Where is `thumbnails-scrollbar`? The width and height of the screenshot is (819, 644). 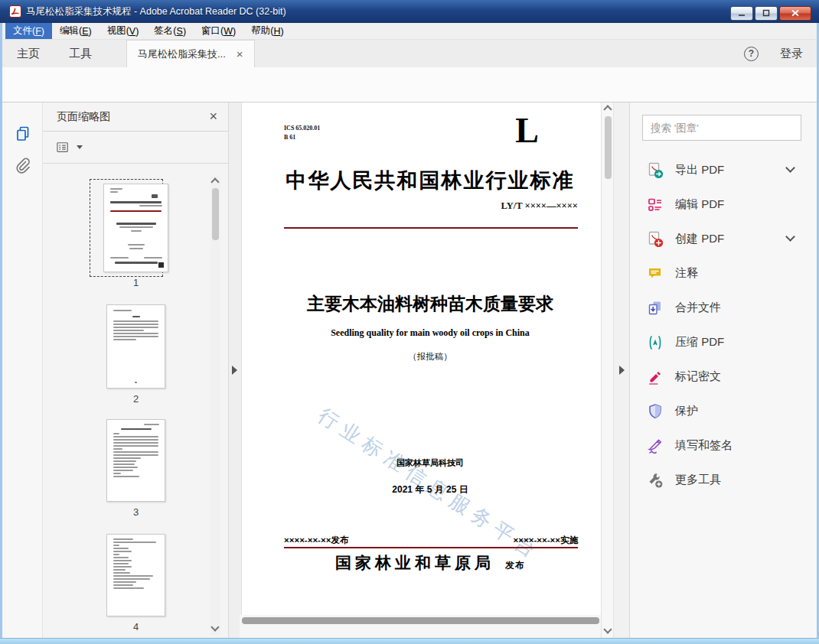 thumbnails-scrollbar is located at coordinates (216, 405).